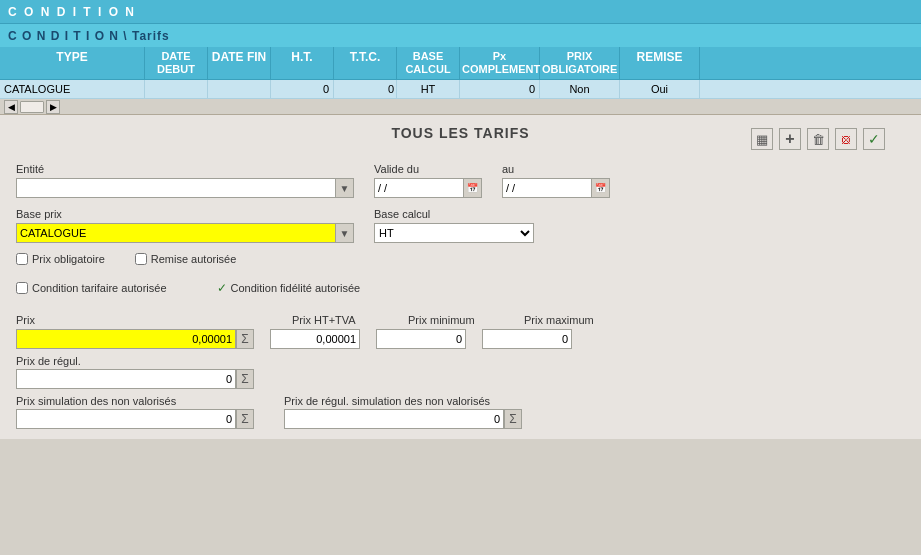 Image resolution: width=921 pixels, height=555 pixels. Describe the element at coordinates (556, 188) in the screenshot. I see `au-input-wrapper: 📅` at that location.